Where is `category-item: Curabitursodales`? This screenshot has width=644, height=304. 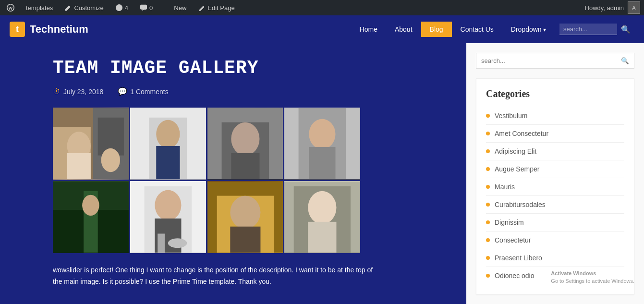 category-item: Curabitursodales is located at coordinates (555, 205).